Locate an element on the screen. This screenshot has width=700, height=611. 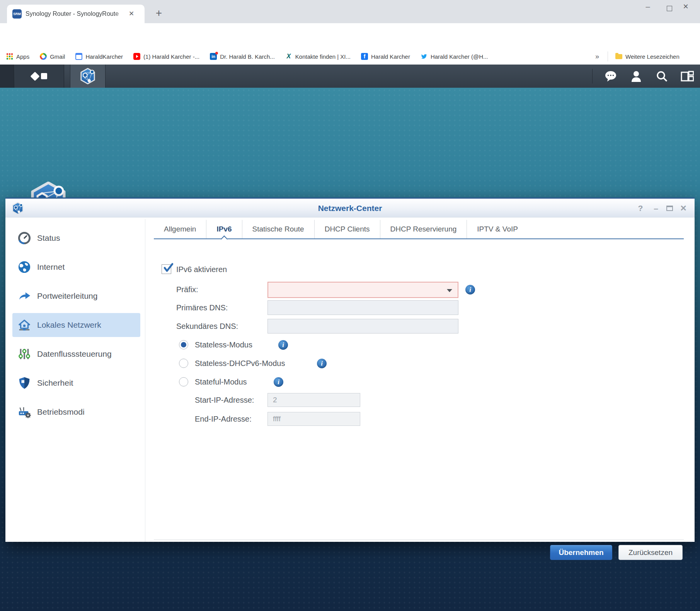
new-tab-button: + is located at coordinates (159, 14).